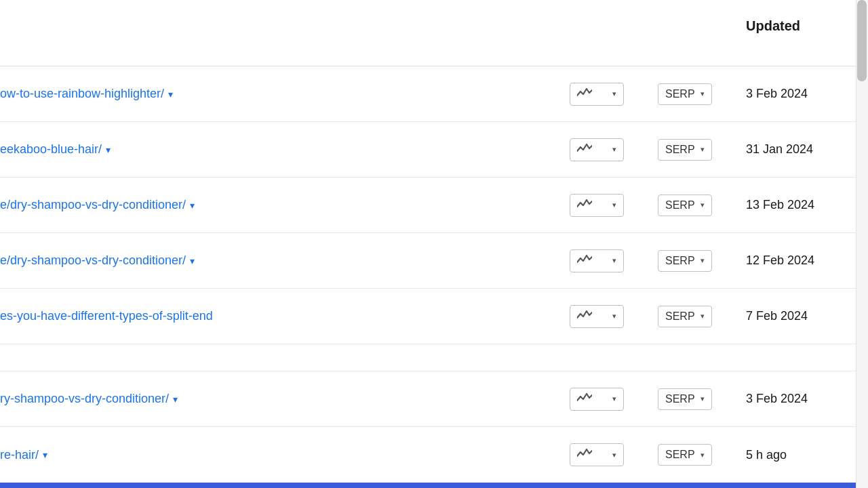 The image size is (868, 488). Describe the element at coordinates (434, 205) in the screenshot. I see `table-row: e/dry-shampoo-vs-dry-conditioner/▾▾SERP▾…` at that location.